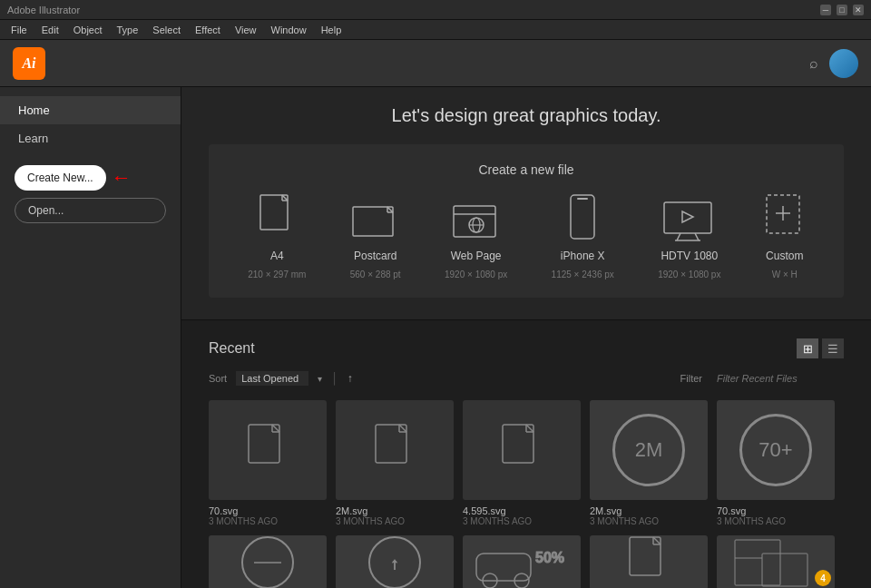  I want to click on template-webpage: Web Page 1920 × 1080 px, so click(475, 241).